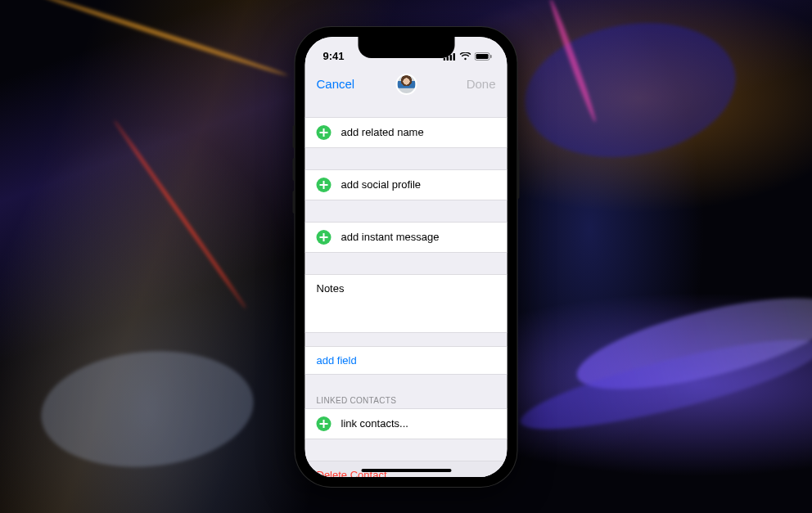 This screenshot has height=513, width=812. I want to click on notes-field: Notes, so click(406, 304).